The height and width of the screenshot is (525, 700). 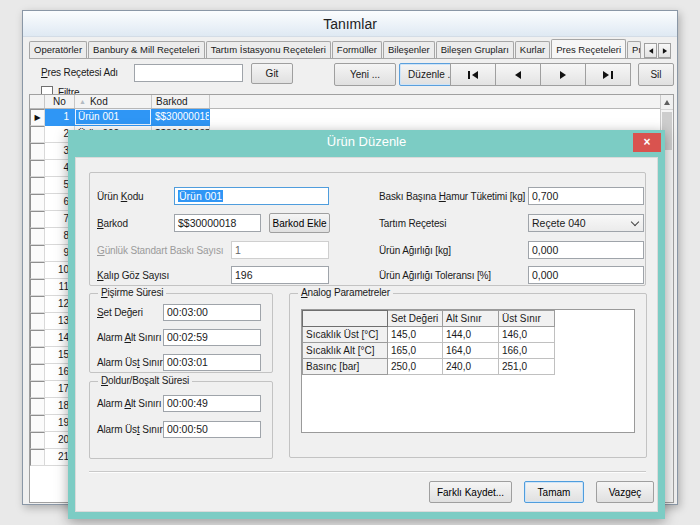 What do you see at coordinates (188, 73) in the screenshot?
I see `recipe-name-input` at bounding box center [188, 73].